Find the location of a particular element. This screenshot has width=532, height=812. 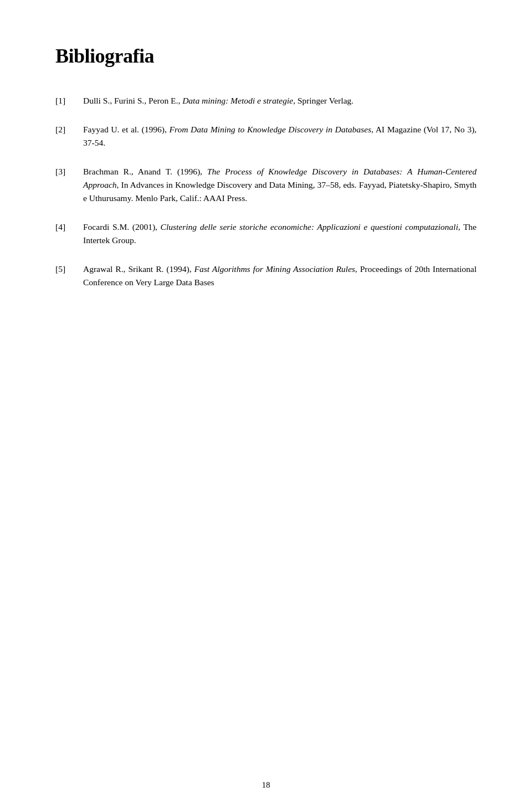

ref-content: Brachman R., Anand T. (1996), The Proces… is located at coordinates (280, 185).